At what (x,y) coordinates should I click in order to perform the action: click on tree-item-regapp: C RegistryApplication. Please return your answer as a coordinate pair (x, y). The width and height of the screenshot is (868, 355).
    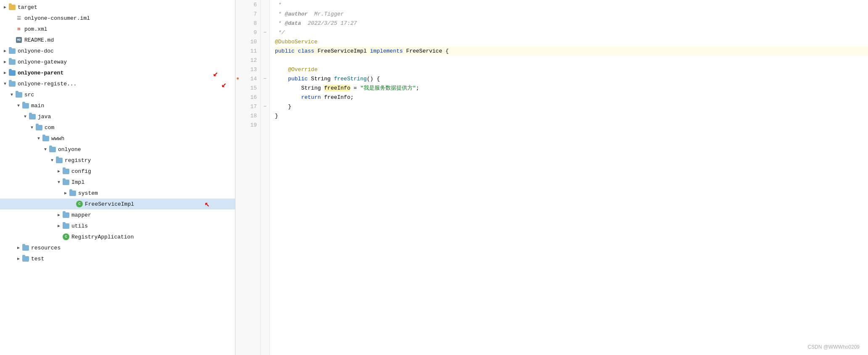
    Looking at the image, I should click on (118, 237).